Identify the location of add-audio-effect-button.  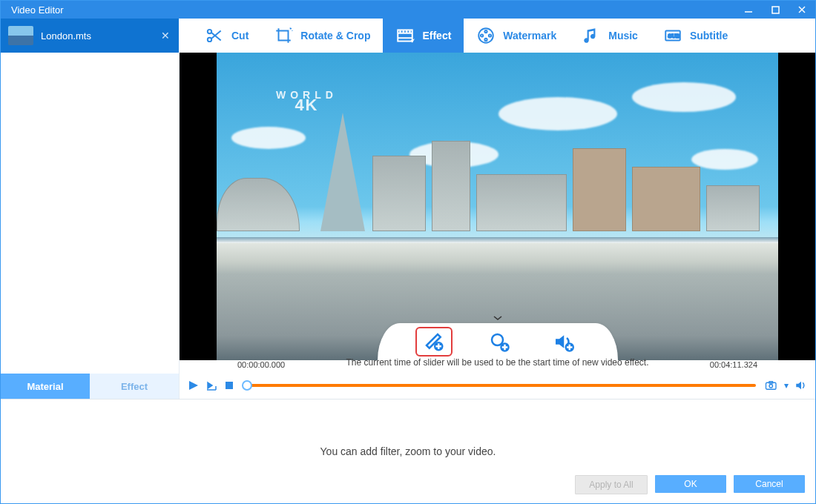
(563, 342).